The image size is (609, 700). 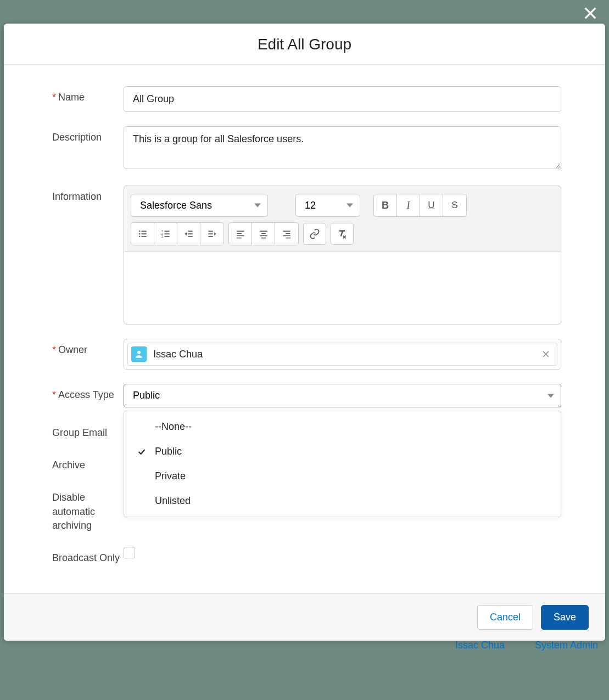 What do you see at coordinates (88, 393) in the screenshot?
I see `access-type-label: *Access Type` at bounding box center [88, 393].